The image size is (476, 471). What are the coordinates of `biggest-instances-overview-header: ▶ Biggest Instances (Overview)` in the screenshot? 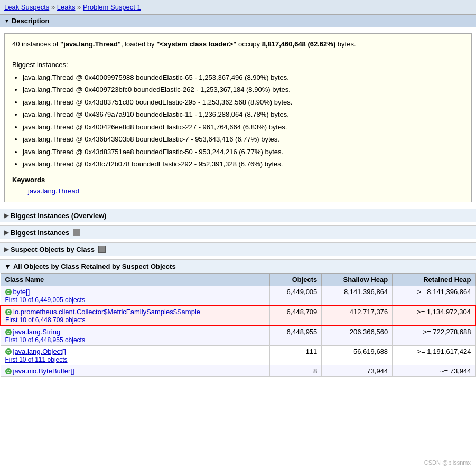 It's located at (238, 215).